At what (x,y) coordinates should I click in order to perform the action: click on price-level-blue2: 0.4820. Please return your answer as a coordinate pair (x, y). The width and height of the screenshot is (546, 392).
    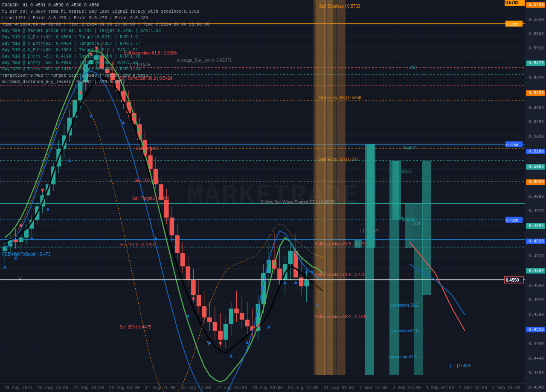
    Looking at the image, I should click on (536, 241).